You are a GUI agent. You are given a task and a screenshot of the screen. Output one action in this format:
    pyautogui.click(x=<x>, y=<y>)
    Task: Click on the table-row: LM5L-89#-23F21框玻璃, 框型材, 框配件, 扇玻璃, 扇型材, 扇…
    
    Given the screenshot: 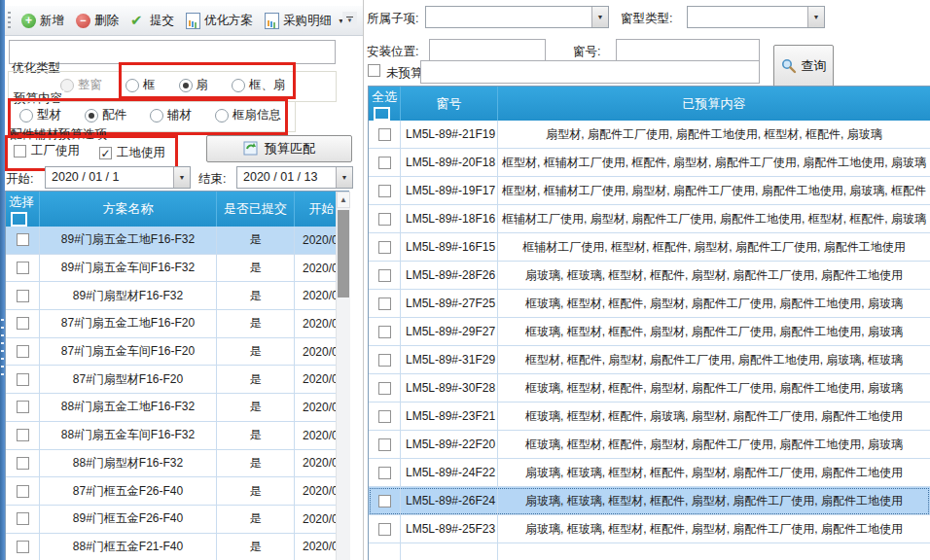 What is the action you would take?
    pyautogui.click(x=650, y=416)
    